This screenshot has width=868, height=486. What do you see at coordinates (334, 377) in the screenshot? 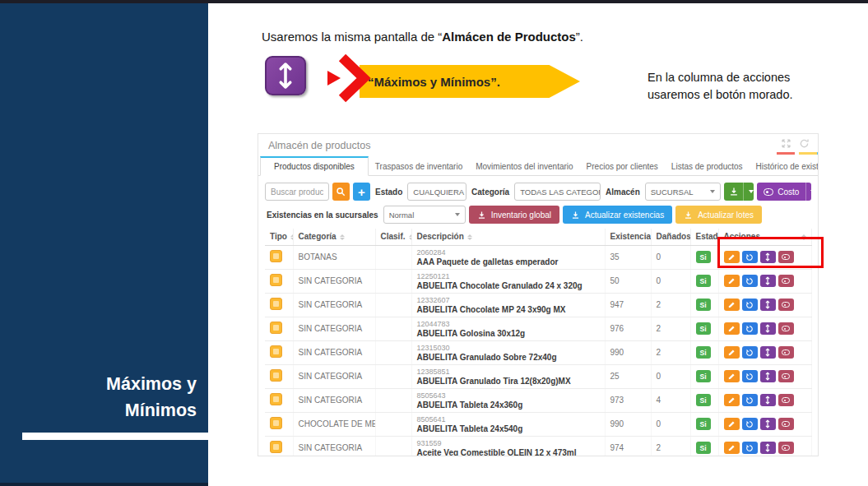
I see `categoria-cell: SIN CATEGORIA` at bounding box center [334, 377].